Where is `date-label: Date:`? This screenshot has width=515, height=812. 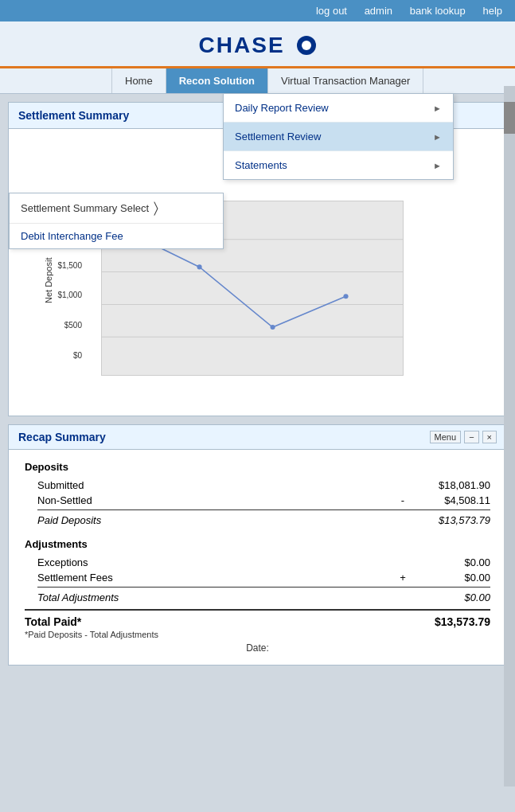 date-label: Date: is located at coordinates (258, 648).